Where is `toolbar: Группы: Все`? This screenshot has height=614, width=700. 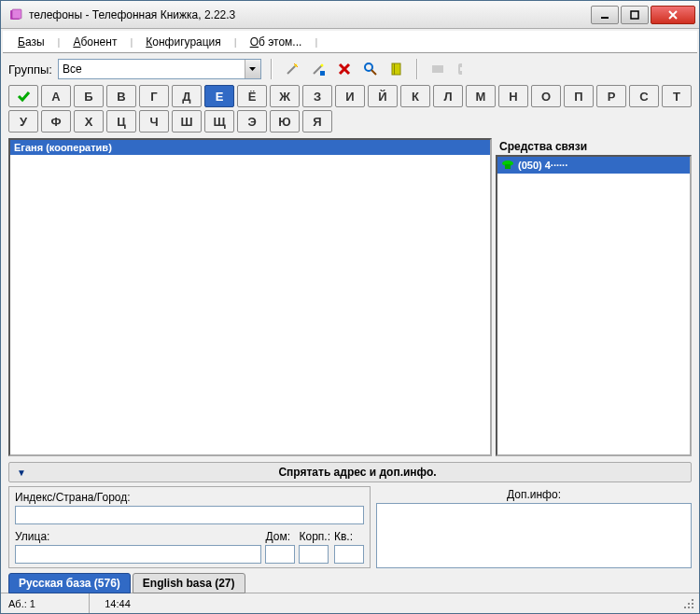
toolbar: Группы: Все is located at coordinates (350, 69).